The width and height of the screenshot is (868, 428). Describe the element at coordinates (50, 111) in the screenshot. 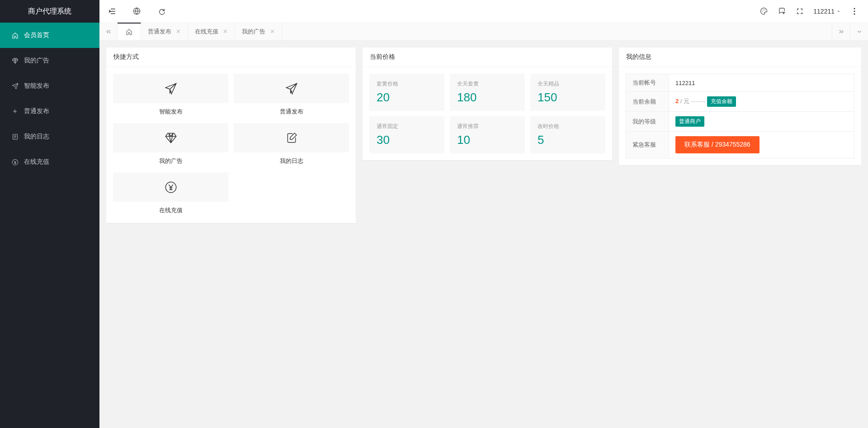

I see `sidebar-item-normal-publish: 普通发布` at that location.